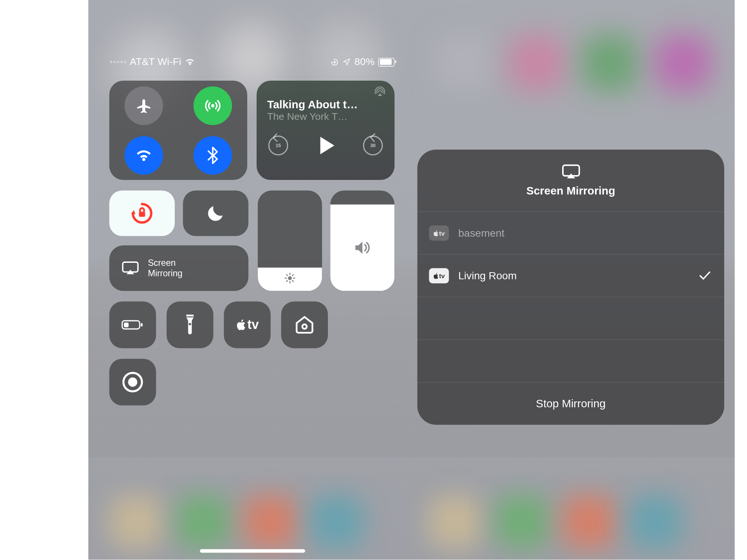 This screenshot has width=747, height=560. What do you see at coordinates (290, 278) in the screenshot?
I see `brightness-icon` at bounding box center [290, 278].